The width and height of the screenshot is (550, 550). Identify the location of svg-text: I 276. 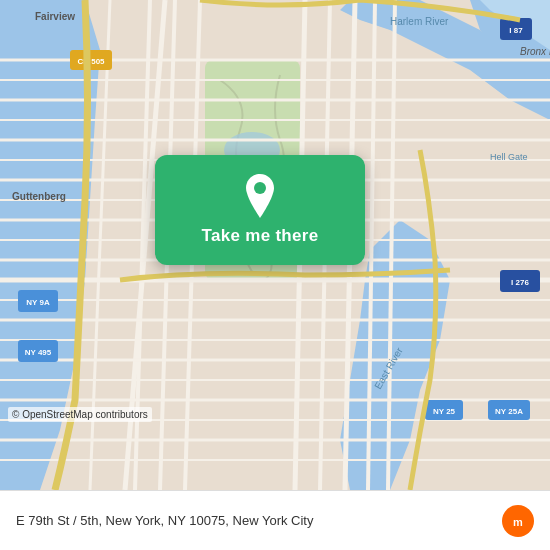
(520, 282).